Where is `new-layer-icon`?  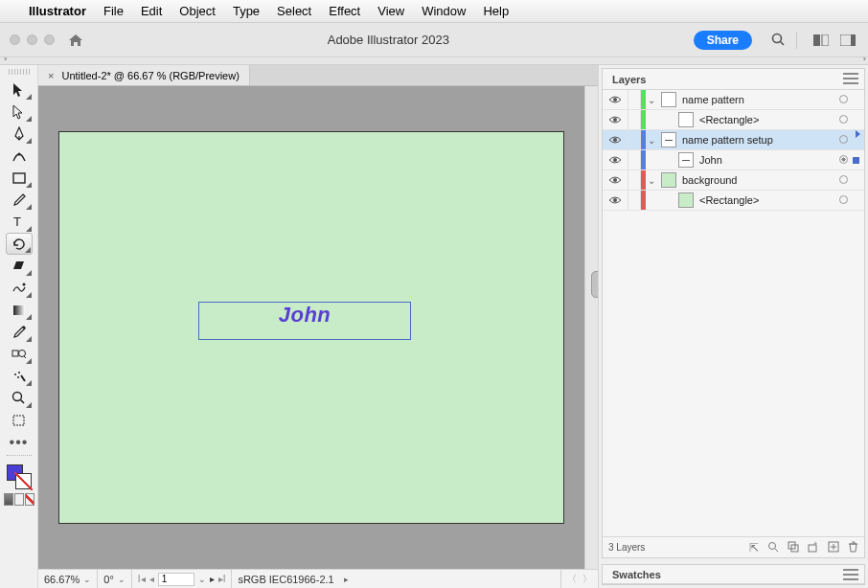
new-layer-icon is located at coordinates (834, 548).